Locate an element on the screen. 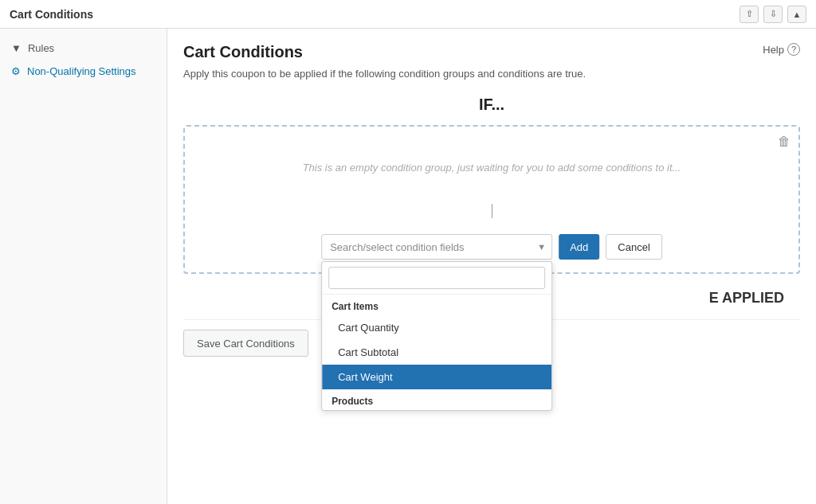 The width and height of the screenshot is (816, 504). page-description: Apply this coupon to be applied if the f… is located at coordinates (492, 73).